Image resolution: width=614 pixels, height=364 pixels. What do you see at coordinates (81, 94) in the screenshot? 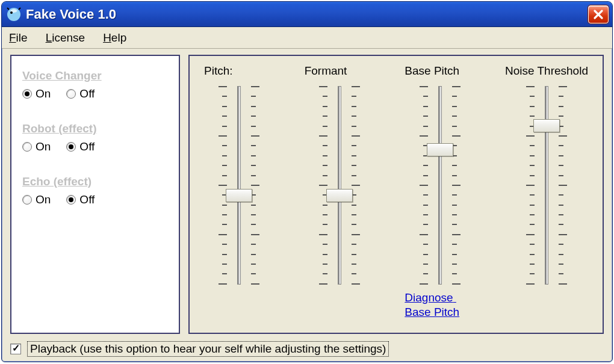
I see `voice-changer-off-radio: Off` at bounding box center [81, 94].